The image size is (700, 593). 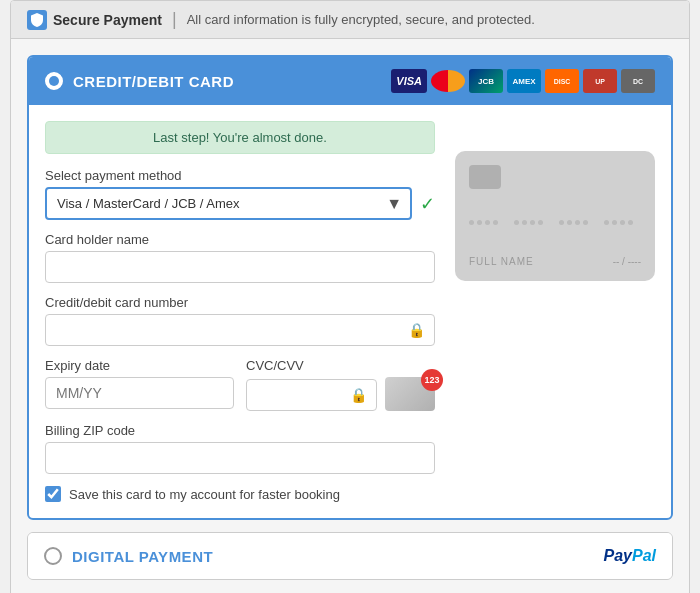 What do you see at coordinates (240, 258) in the screenshot?
I see `card-holder-group: Card holder name` at bounding box center [240, 258].